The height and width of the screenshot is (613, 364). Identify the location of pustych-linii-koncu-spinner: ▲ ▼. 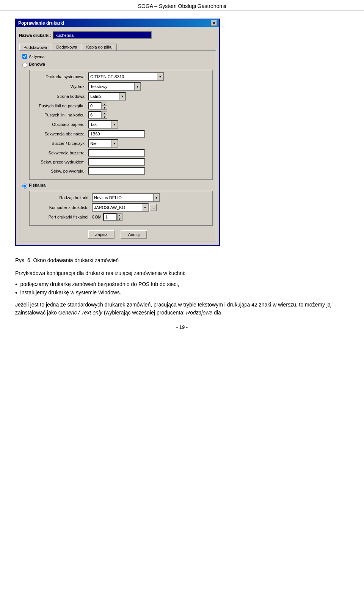
(98, 115).